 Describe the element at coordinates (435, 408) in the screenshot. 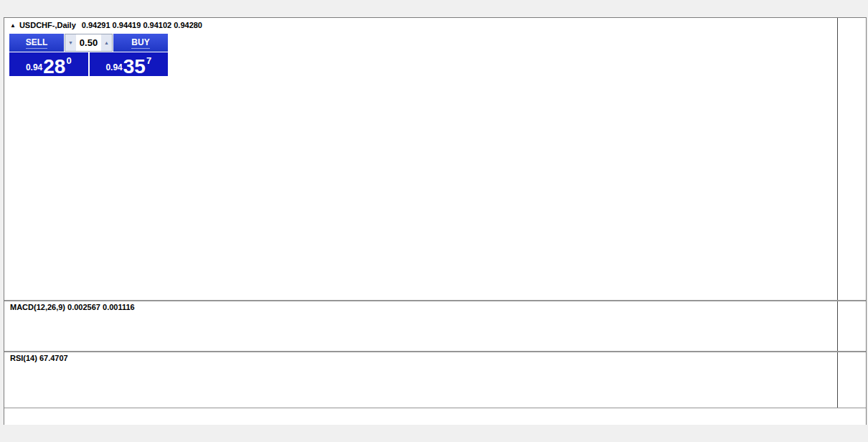

I see `date-axis-splitter` at that location.